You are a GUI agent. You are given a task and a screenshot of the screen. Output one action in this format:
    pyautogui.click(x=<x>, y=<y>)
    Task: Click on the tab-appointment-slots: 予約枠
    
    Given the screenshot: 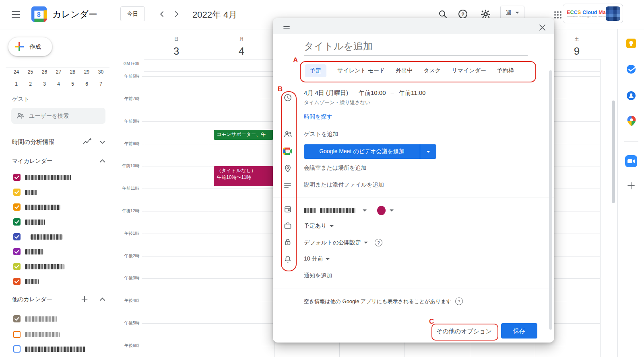 What is the action you would take?
    pyautogui.click(x=506, y=71)
    